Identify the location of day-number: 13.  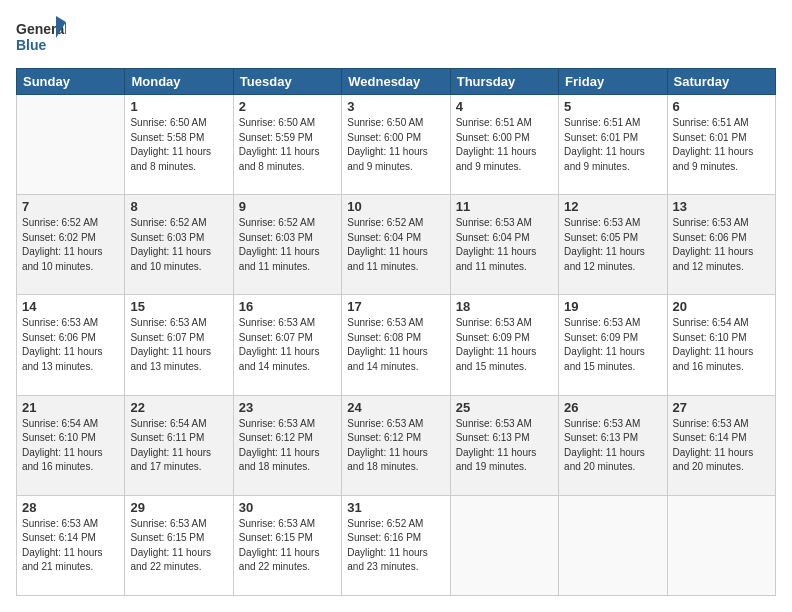
(722, 206).